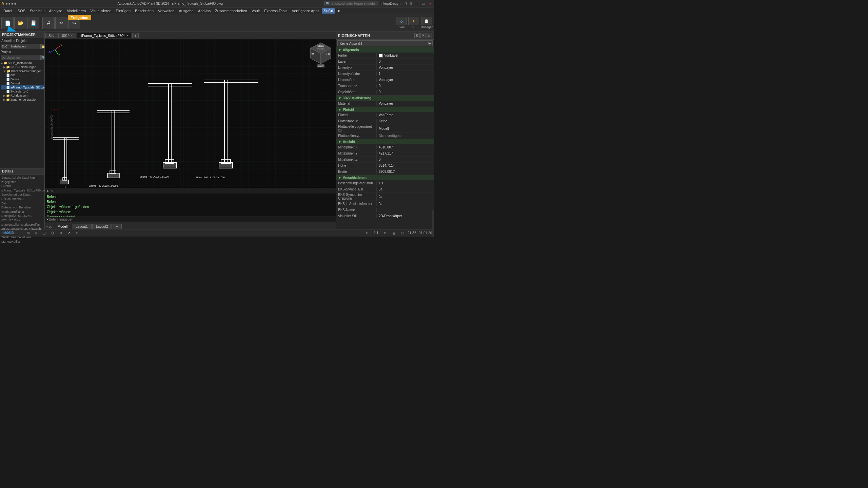  Describe the element at coordinates (22, 79) in the screenshot. I see `tree-item-demo: 📄 Demo` at that location.